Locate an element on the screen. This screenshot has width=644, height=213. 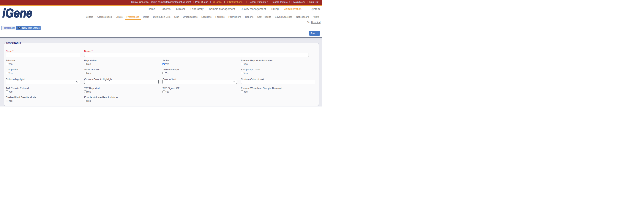
svg-text: iGene is located at coordinates (18, 12).